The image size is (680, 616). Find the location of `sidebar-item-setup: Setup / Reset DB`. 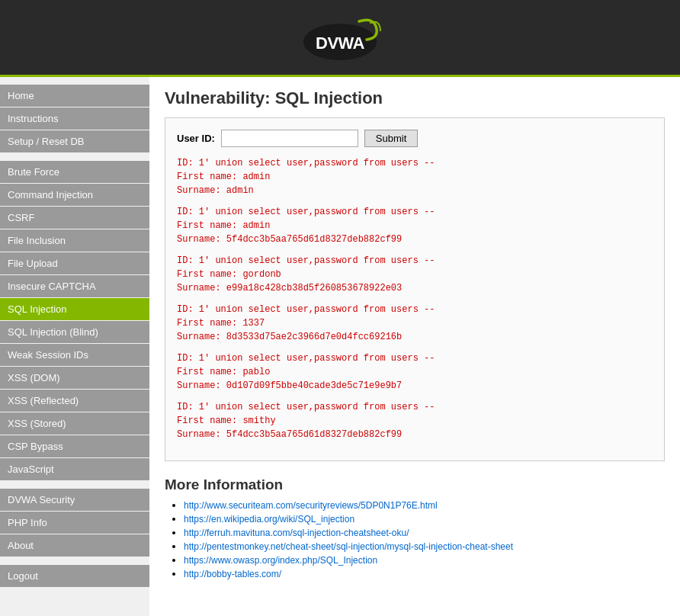

sidebar-item-setup: Setup / Reset DB is located at coordinates (75, 142).